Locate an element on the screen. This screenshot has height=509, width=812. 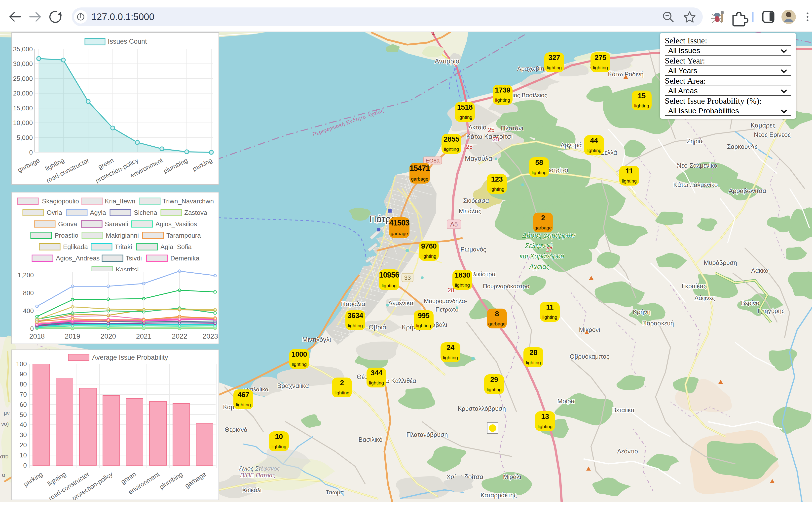
svg-text: 2020 is located at coordinates (108, 336).